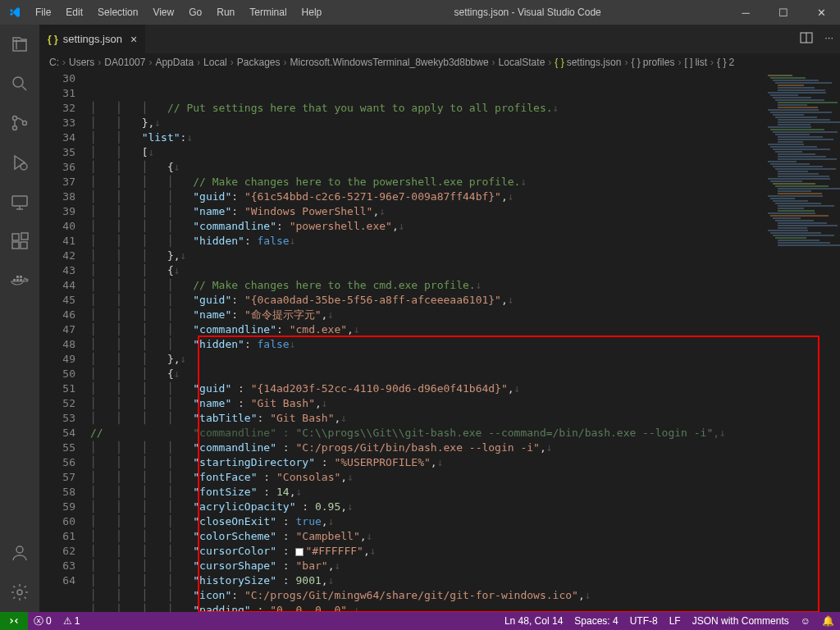 Image resolution: width=840 pixels, height=630 pixels. What do you see at coordinates (226, 12) in the screenshot?
I see `menu-run: Run` at bounding box center [226, 12].